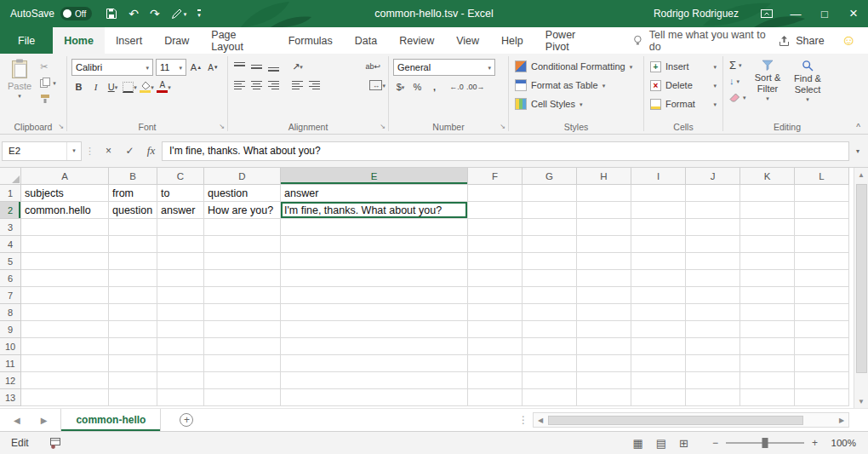 This screenshot has height=454, width=868. Describe the element at coordinates (374, 244) in the screenshot. I see `cell-E4` at that location.